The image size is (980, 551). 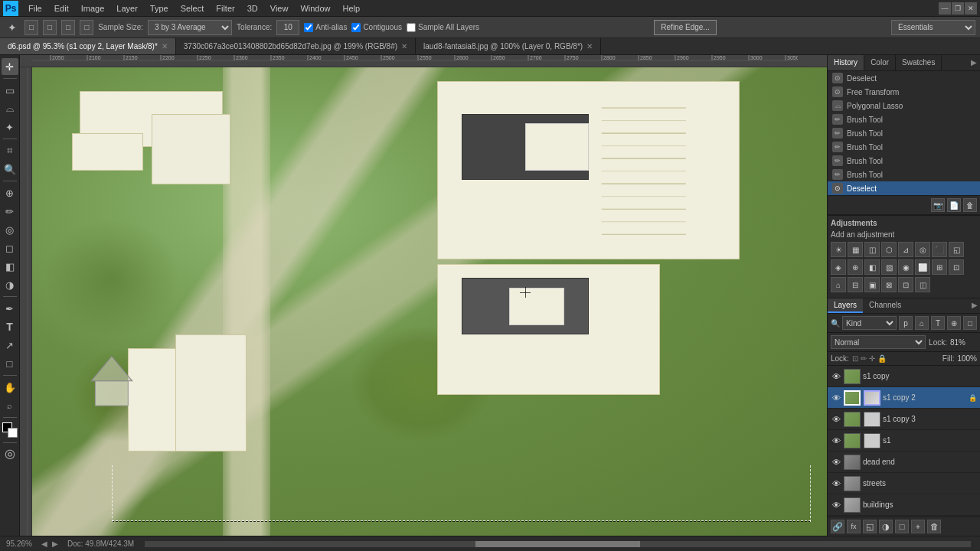 I want to click on layer-eye-0: 👁, so click(x=836, y=377).